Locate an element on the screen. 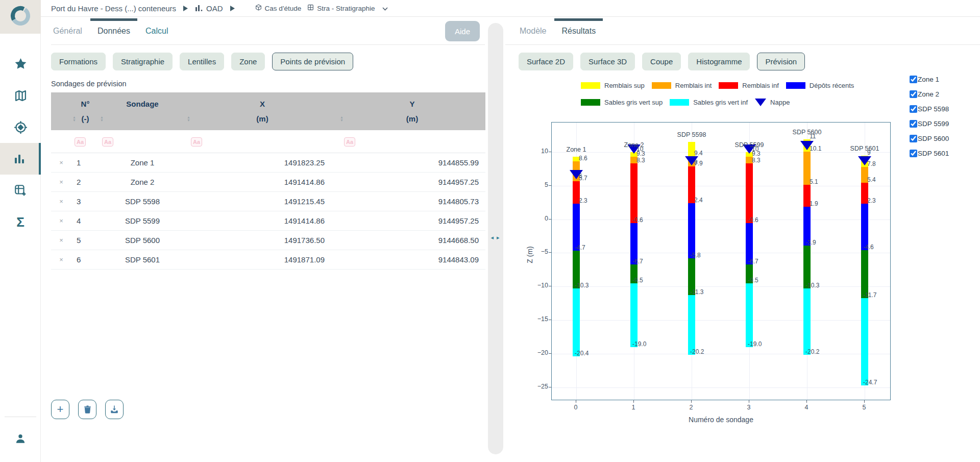 This screenshot has width=980, height=462. project-label: Port du Havre - Dess (...) conteneurs is located at coordinates (113, 8).